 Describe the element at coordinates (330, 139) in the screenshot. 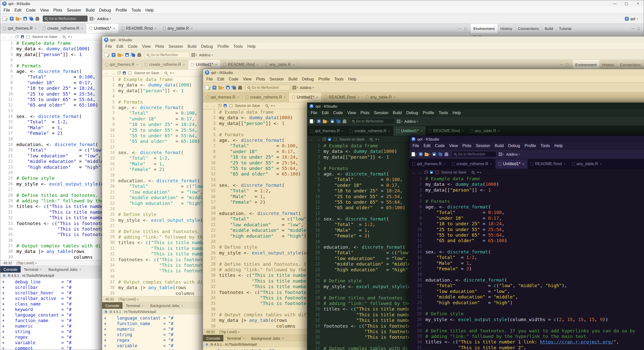

I see `save-icon` at that location.